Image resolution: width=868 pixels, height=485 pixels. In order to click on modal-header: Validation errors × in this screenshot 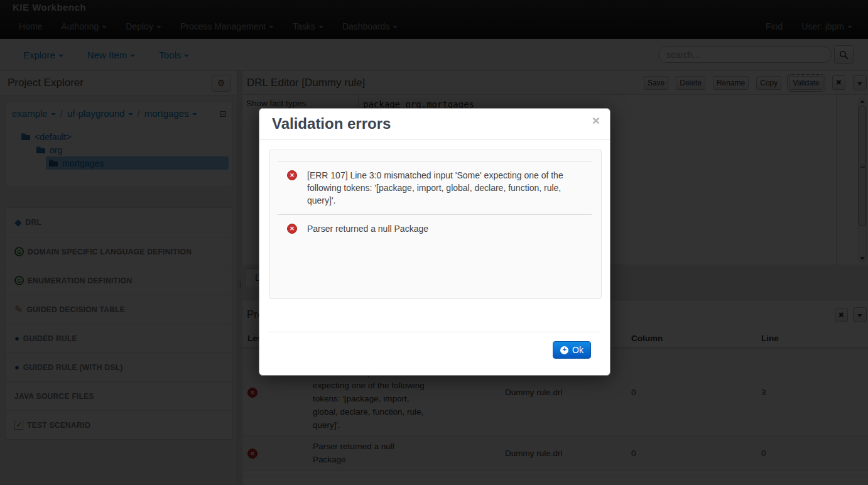, I will do `click(435, 124)`.